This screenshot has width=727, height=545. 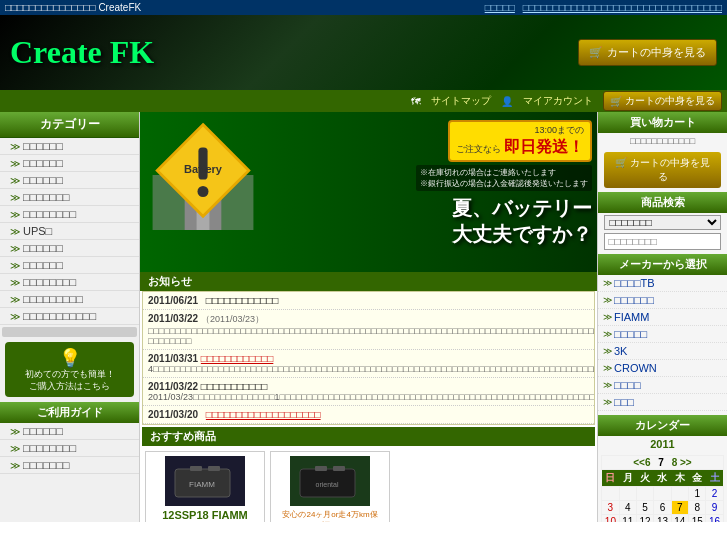 I want to click on product-img-1: oriental, so click(x=330, y=481).